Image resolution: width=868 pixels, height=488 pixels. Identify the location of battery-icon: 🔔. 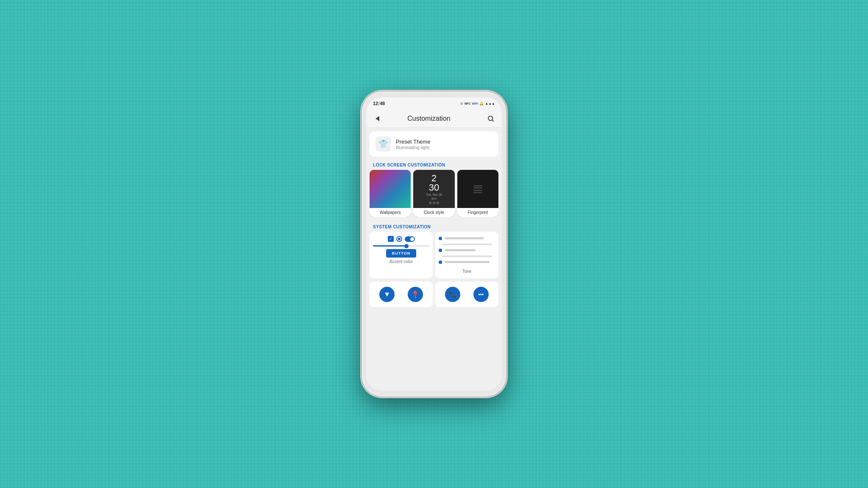
(481, 103).